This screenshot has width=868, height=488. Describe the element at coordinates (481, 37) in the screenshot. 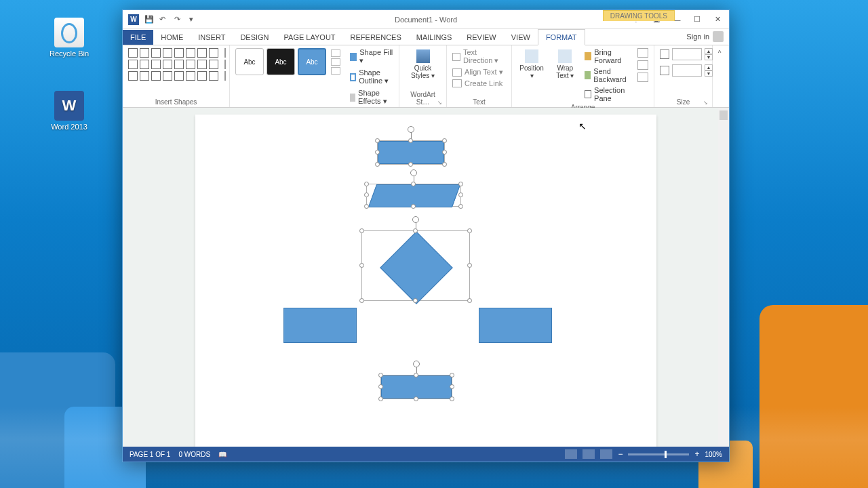

I see `tab-review: REVIEW` at that location.